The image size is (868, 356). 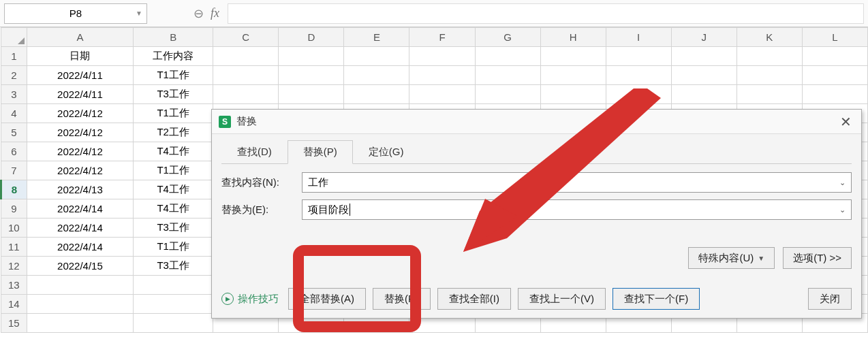 What do you see at coordinates (537, 122) in the screenshot?
I see `dialog-titlebar: S 替换 ✕` at bounding box center [537, 122].